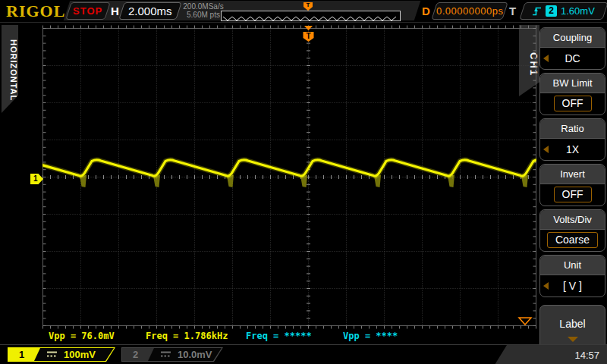 The height and width of the screenshot is (364, 607). What do you see at coordinates (469, 11) in the screenshot?
I see `trigger-delay-display: 0.00000000ps` at bounding box center [469, 11].